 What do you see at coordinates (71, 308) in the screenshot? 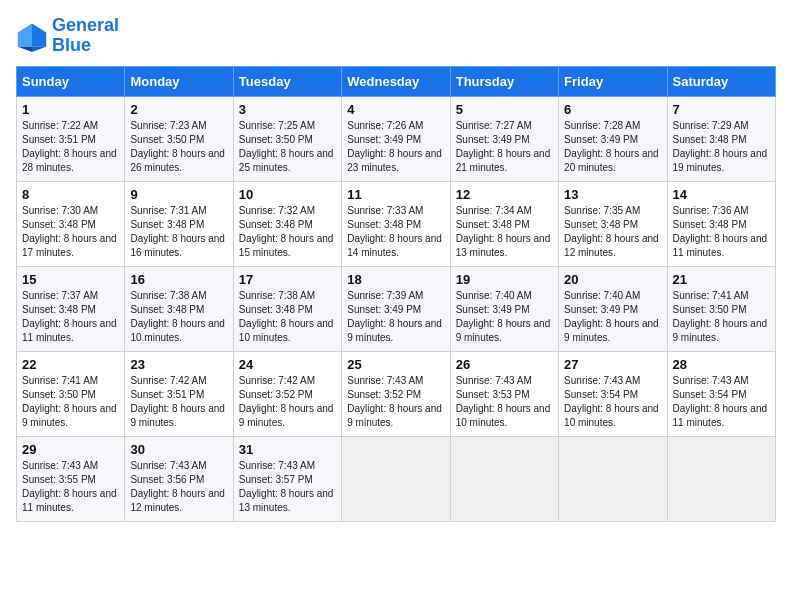
I see `calendar-cell: 15 Sunrise: 7:37 AMSunset: 3:48 PMDaylig…` at bounding box center [71, 308].